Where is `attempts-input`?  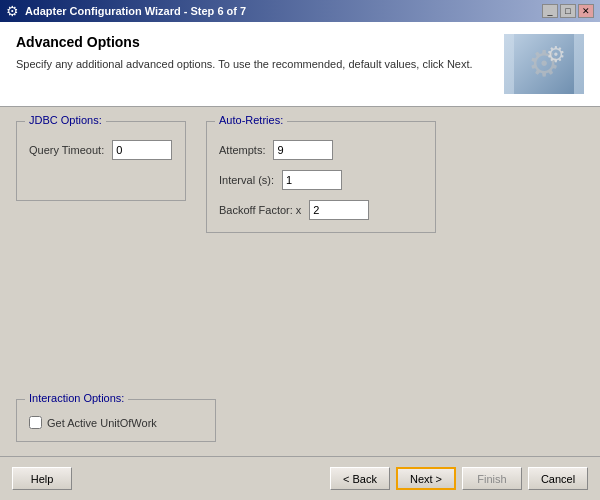 attempts-input is located at coordinates (303, 150).